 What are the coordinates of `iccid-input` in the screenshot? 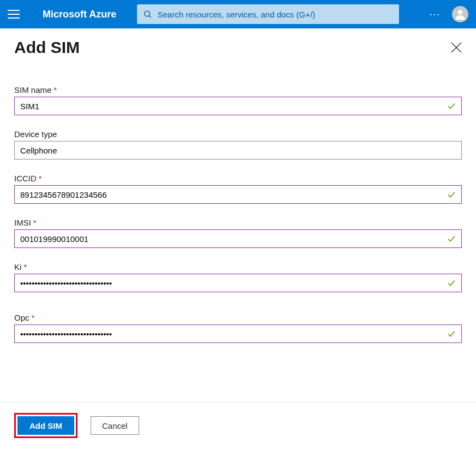 It's located at (231, 194).